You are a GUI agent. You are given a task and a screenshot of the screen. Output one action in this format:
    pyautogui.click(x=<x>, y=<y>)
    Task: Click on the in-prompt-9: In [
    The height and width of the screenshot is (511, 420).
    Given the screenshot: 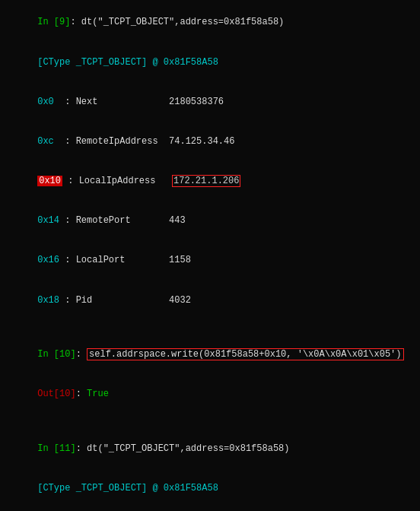 What is the action you would take?
    pyautogui.click(x=49, y=22)
    